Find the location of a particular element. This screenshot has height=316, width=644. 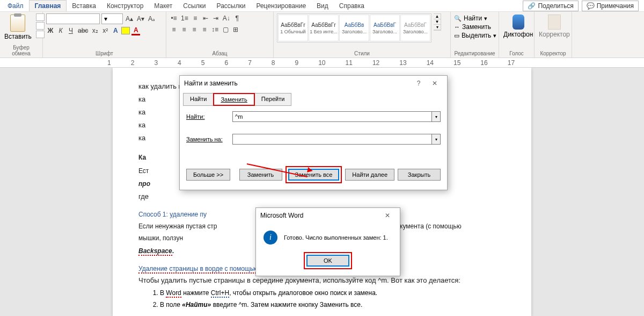

font-color-button: A is located at coordinates (136, 31).